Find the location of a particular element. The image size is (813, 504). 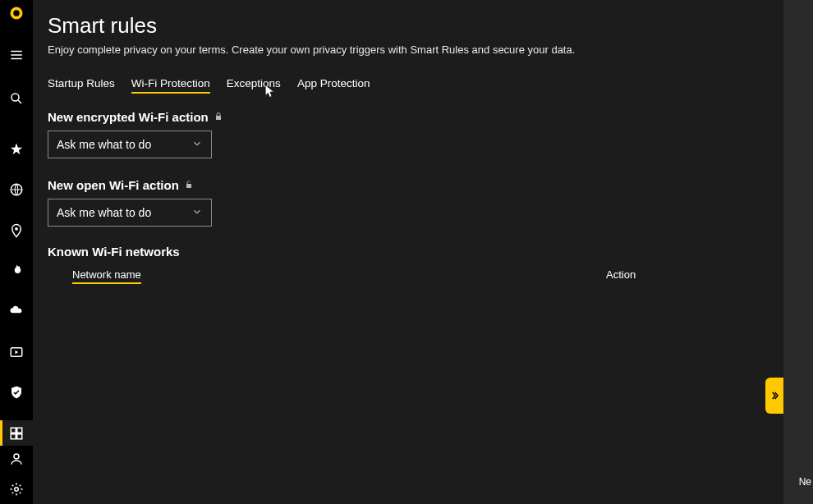

expand-panel-button is located at coordinates (774, 396).